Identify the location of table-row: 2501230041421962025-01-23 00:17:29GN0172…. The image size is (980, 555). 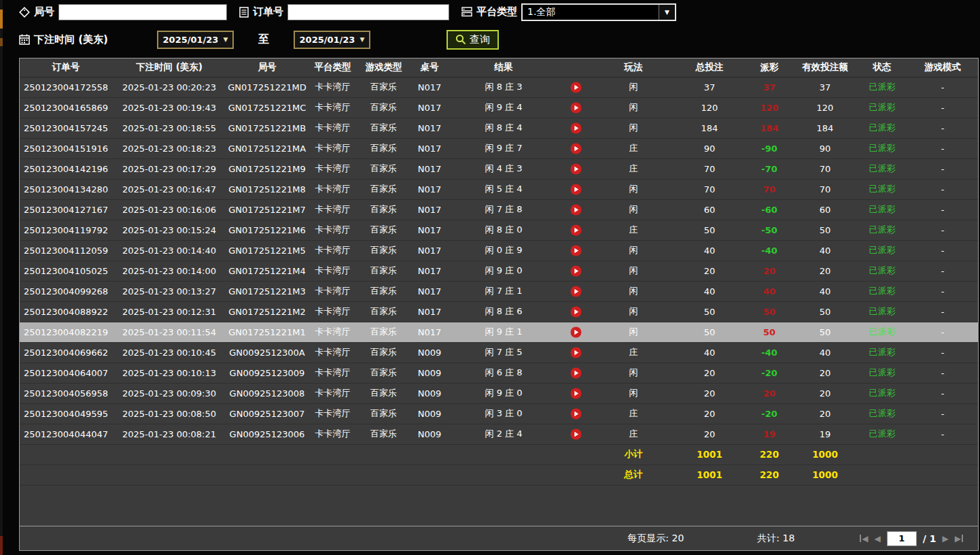
(499, 169).